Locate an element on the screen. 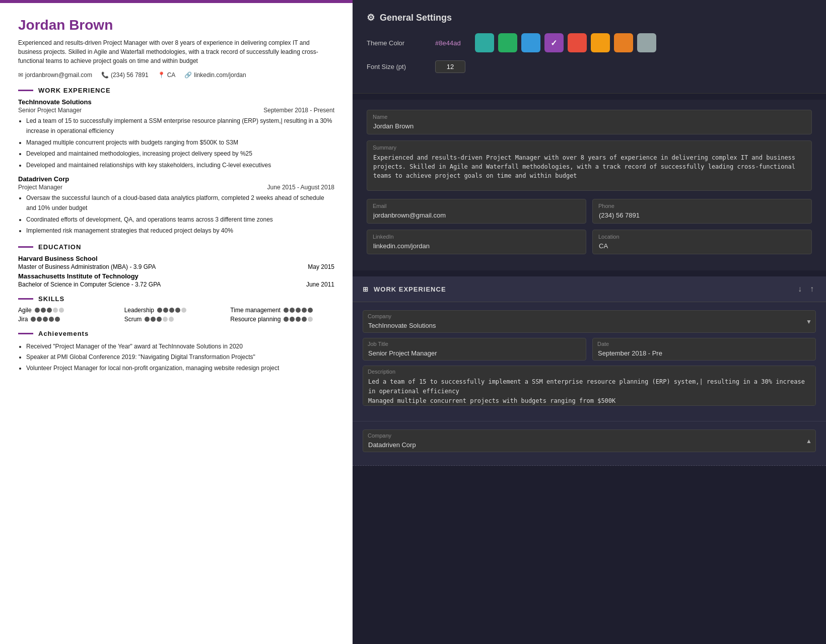  theme-color-value: #8e44ad is located at coordinates (448, 43).